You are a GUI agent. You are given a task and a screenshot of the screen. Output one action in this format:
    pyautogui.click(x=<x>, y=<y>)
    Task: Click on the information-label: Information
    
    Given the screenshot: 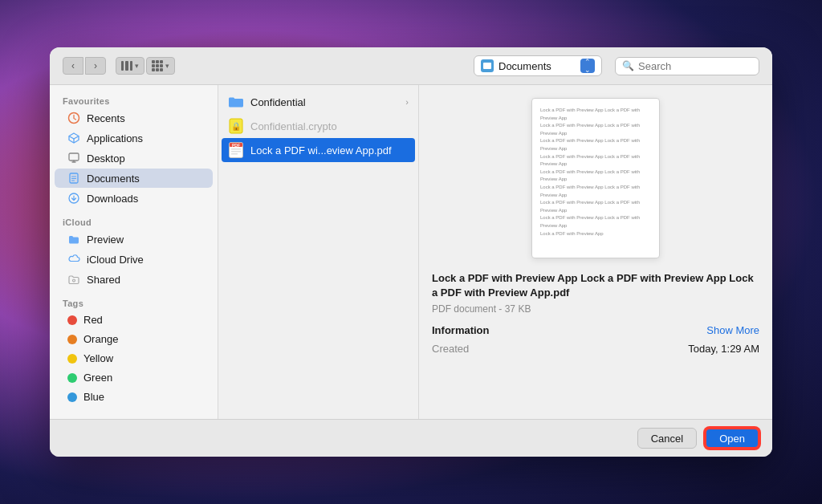 What is the action you would take?
    pyautogui.click(x=461, y=331)
    